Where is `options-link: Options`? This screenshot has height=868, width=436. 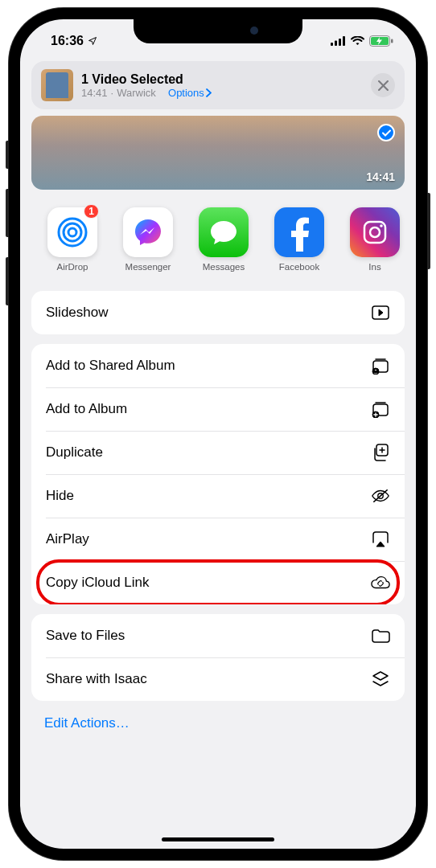 options-link: Options is located at coordinates (190, 93).